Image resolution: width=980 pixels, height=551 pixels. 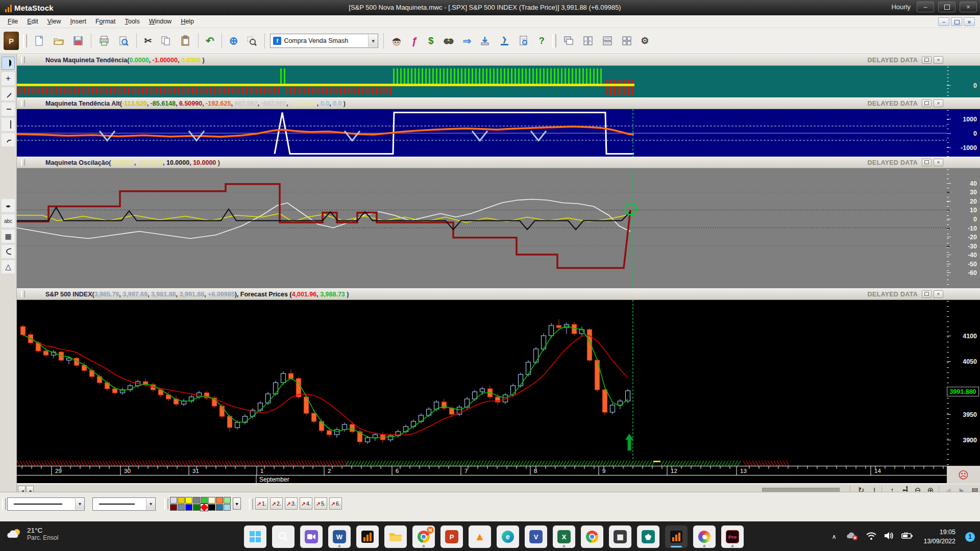 I want to click on dropdown-arrow-icon: ▾, so click(x=80, y=504).